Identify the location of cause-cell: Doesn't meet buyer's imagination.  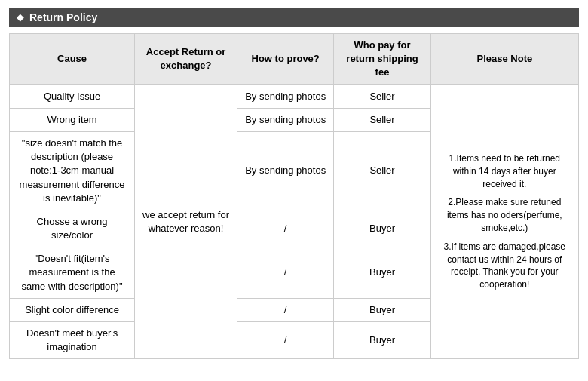
(72, 341).